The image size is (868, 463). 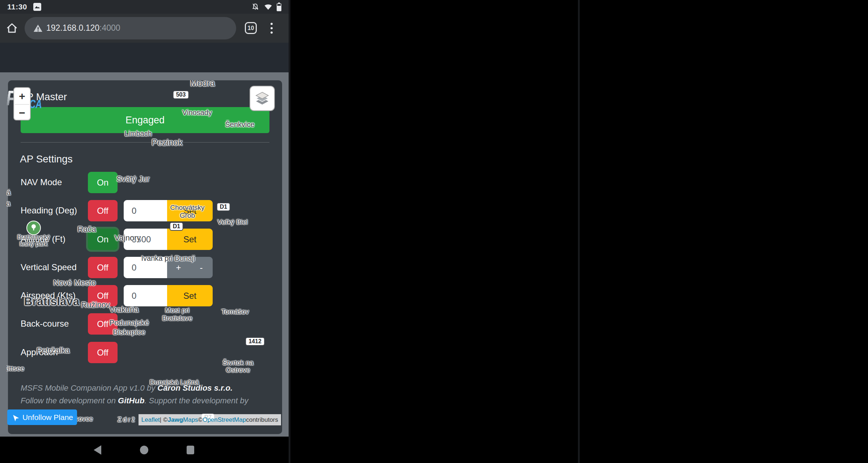 I want to click on map-label: Chorvátsky, so click(x=187, y=208).